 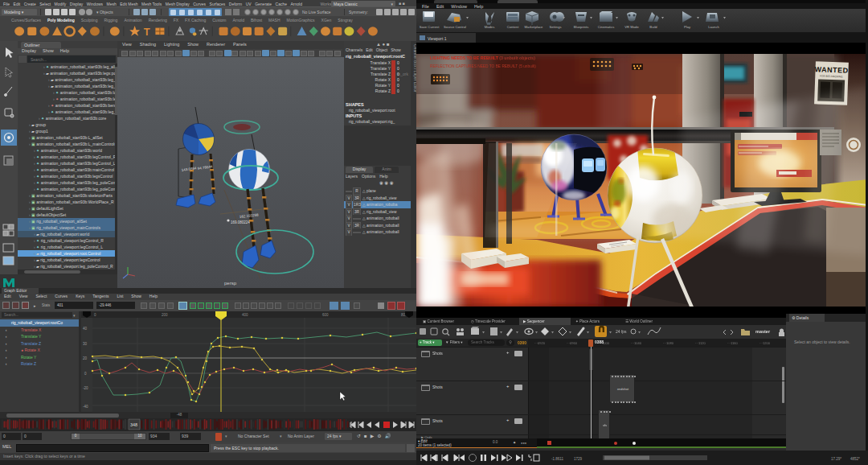 What do you see at coordinates (147, 32) in the screenshot?
I see `svg-text: T` at bounding box center [147, 32].